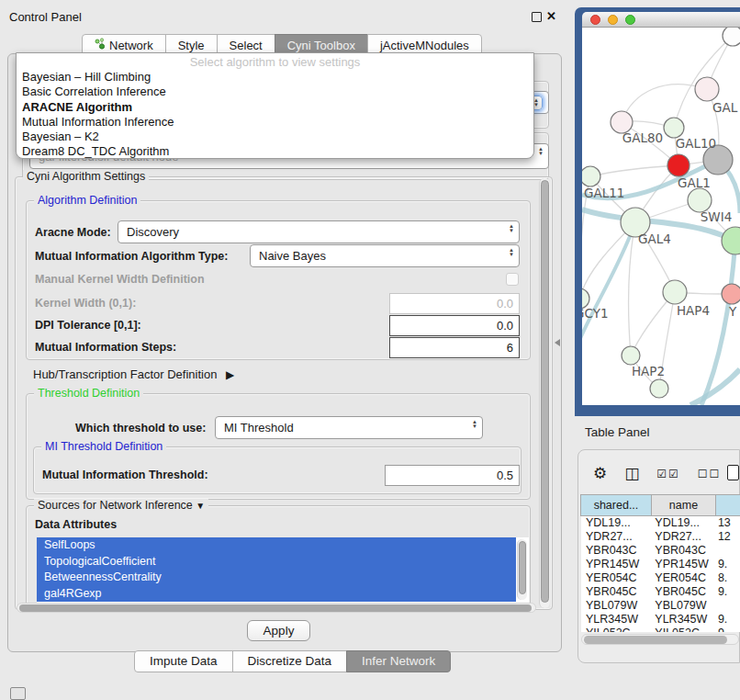  What do you see at coordinates (259, 428) in the screenshot?
I see `which-threshold-value: MI Threshold` at bounding box center [259, 428].